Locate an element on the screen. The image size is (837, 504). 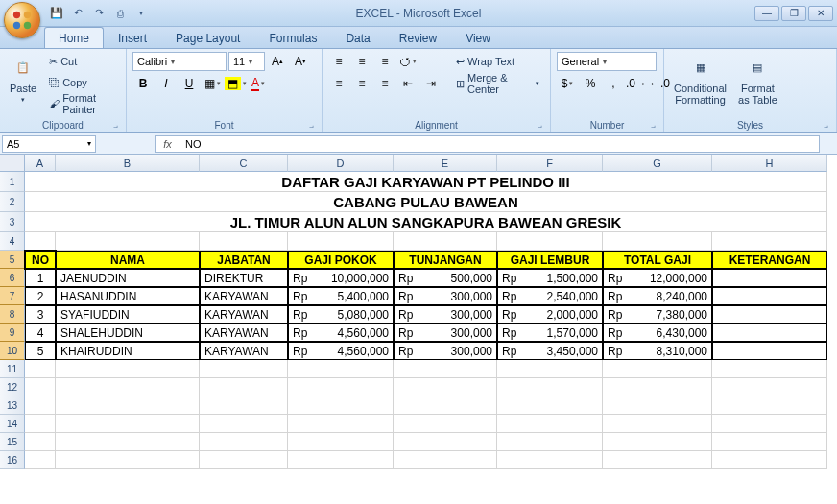
name-box: A5▾ is located at coordinates (49, 144).